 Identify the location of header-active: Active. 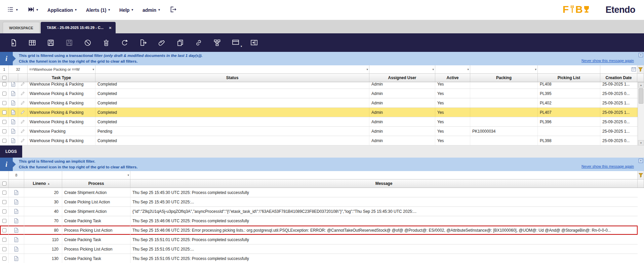
(453, 78).